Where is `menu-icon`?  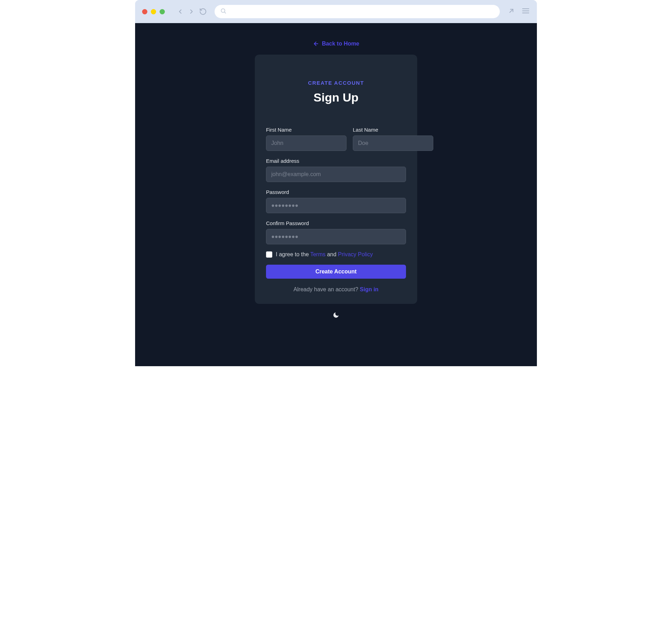 menu-icon is located at coordinates (526, 12).